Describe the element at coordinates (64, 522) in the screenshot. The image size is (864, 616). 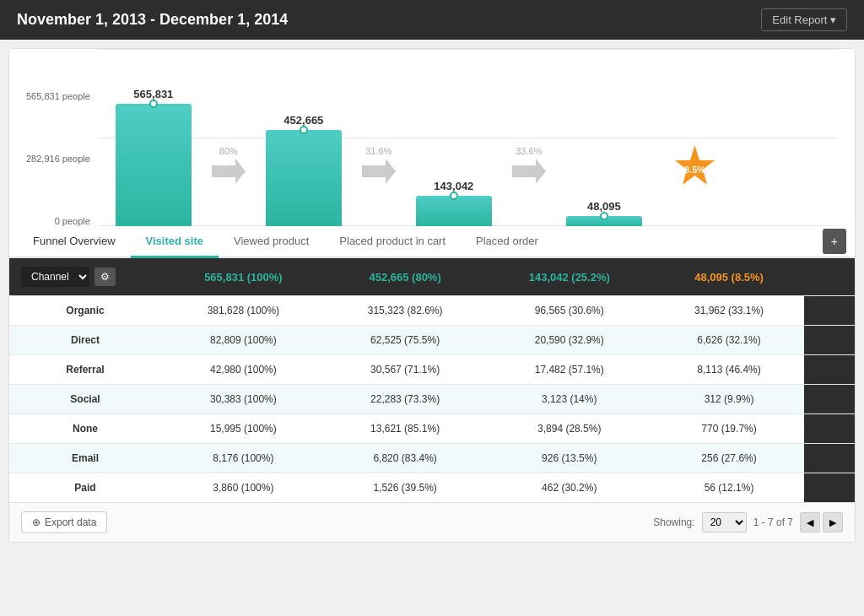
I see `export-button: ⊕ Export data` at that location.